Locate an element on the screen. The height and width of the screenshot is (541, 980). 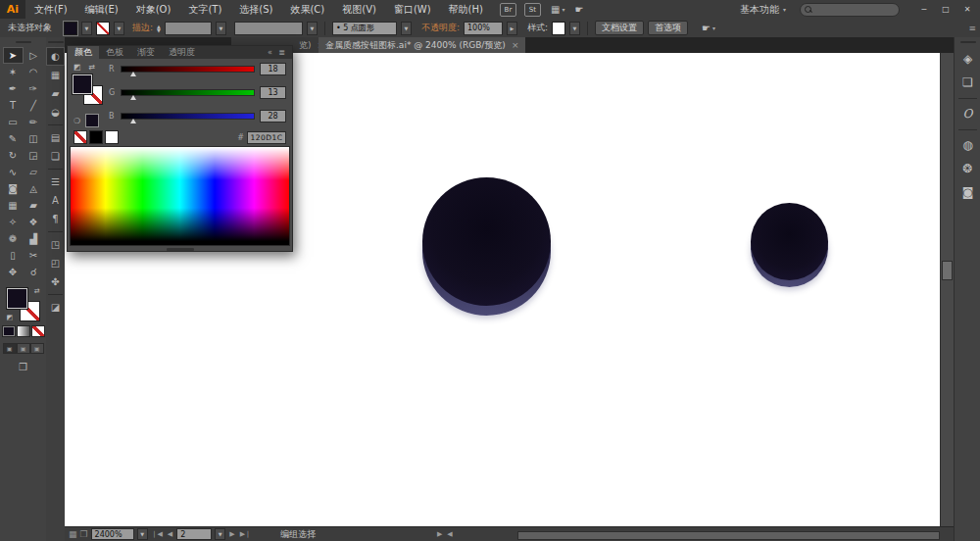
blue-slider-thumb is located at coordinates (133, 122).